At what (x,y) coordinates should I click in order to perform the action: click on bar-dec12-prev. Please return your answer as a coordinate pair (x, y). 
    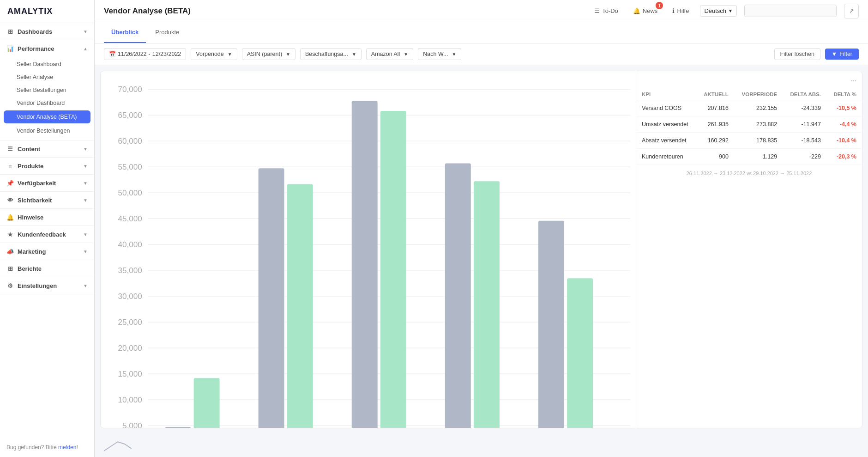
    Looking at the image, I should click on (551, 324).